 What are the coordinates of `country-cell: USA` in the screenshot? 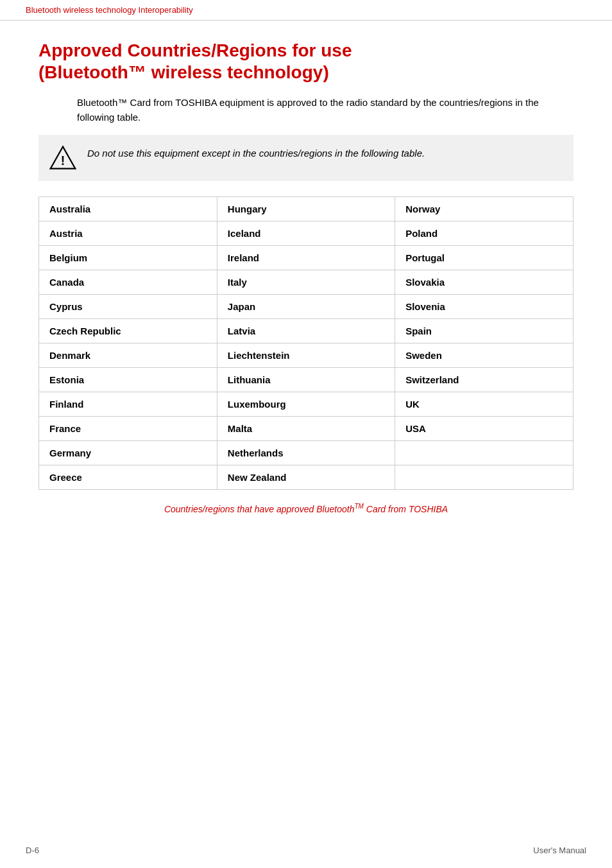 It's located at (484, 429).